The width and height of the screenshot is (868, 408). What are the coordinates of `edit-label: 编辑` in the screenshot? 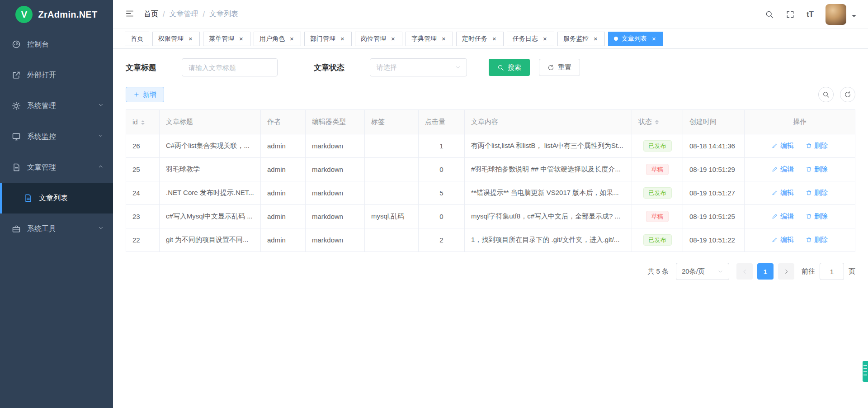 It's located at (787, 216).